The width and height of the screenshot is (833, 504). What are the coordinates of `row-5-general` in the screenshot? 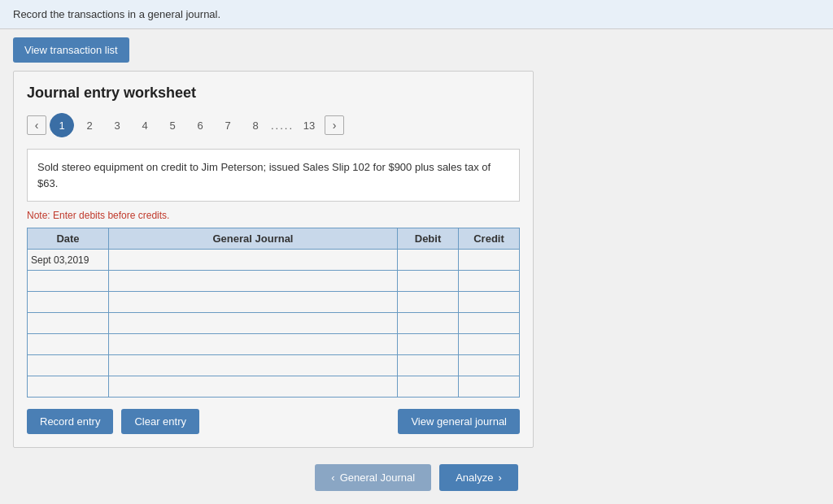 It's located at (254, 345).